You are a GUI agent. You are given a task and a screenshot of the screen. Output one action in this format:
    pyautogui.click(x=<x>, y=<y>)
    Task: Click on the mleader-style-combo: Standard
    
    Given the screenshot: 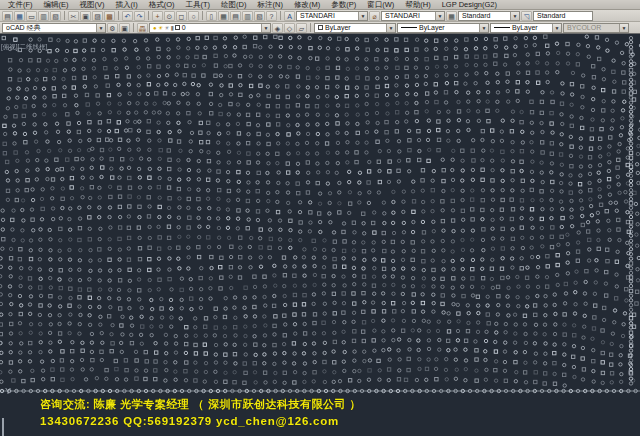 What is the action you would take?
    pyautogui.click(x=563, y=16)
    